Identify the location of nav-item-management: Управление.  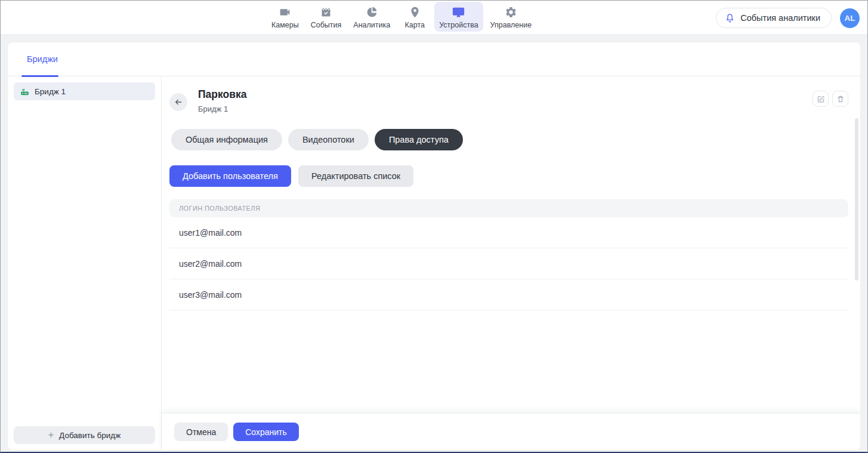
(511, 17).